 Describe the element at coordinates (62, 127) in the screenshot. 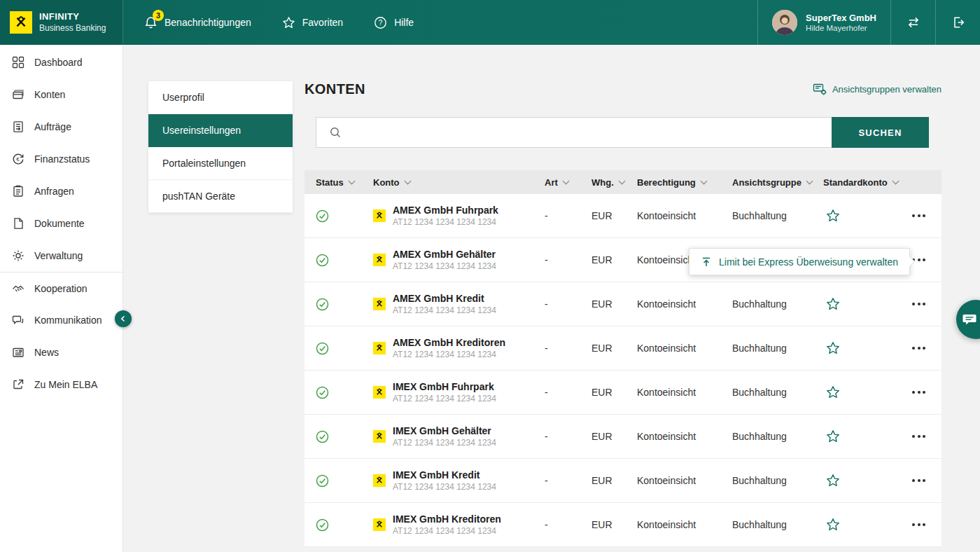

I see `sidebar-item-auftraege: Aufträge` at that location.